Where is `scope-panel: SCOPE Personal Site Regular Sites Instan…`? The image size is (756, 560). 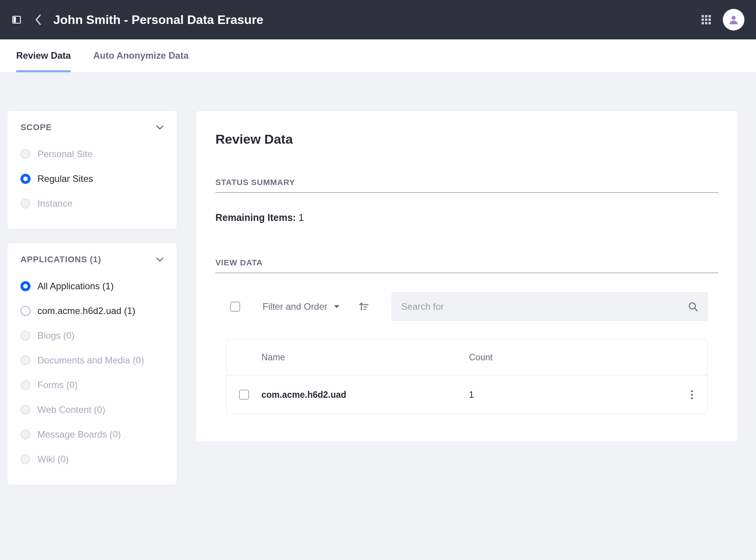
scope-panel: SCOPE Personal Site Regular Sites Instan… is located at coordinates (92, 170).